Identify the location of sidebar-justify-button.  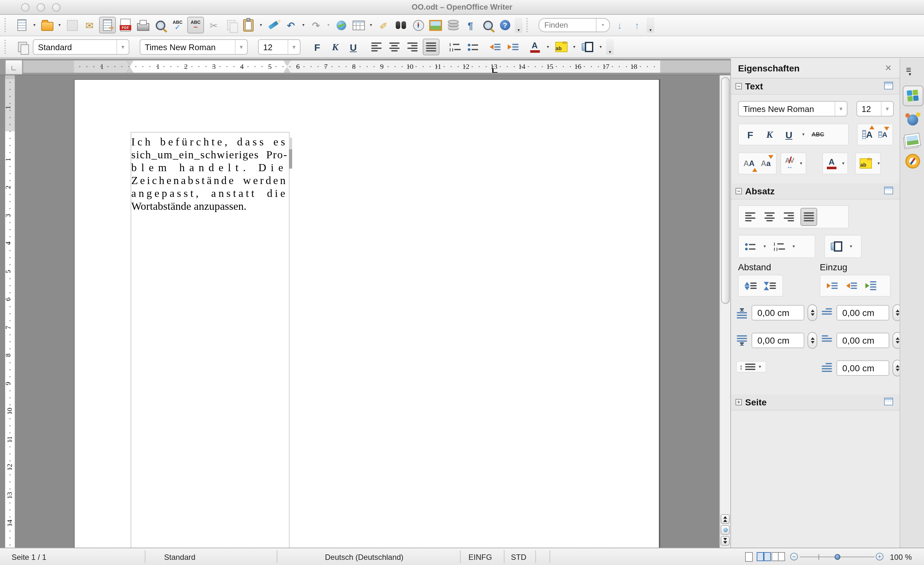
(809, 217).